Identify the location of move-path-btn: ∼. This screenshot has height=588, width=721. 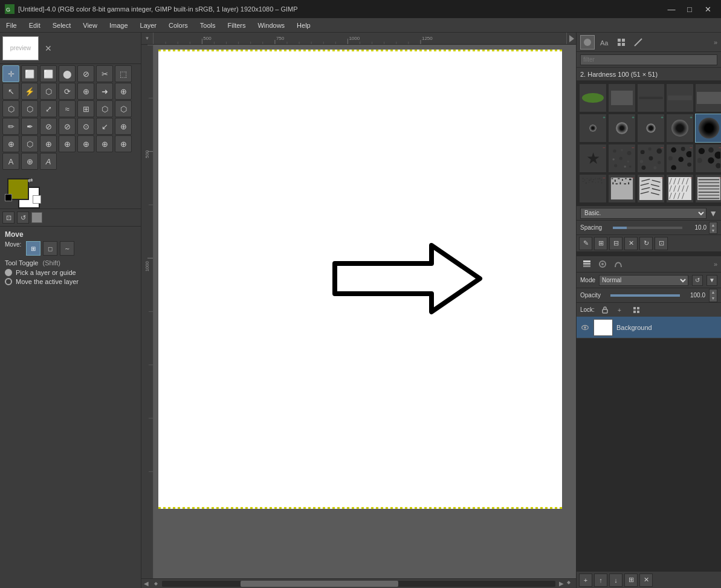
(67, 248).